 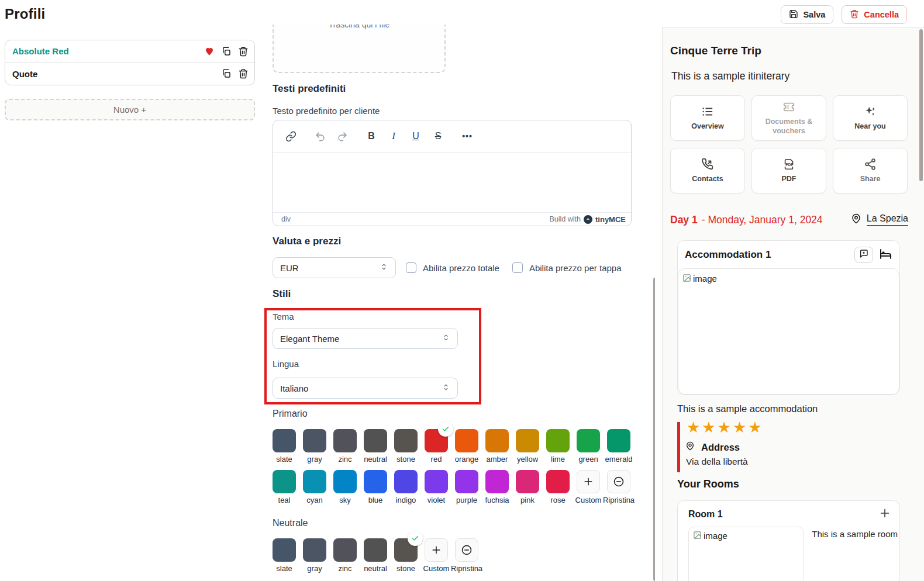 I want to click on color-swatch-blue, so click(x=375, y=482).